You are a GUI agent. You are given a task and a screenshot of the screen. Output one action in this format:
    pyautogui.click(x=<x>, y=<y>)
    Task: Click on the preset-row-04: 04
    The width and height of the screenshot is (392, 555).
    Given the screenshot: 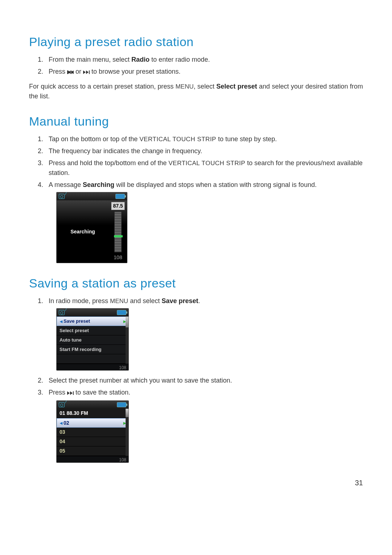 What is the action you would take?
    pyautogui.click(x=93, y=442)
    